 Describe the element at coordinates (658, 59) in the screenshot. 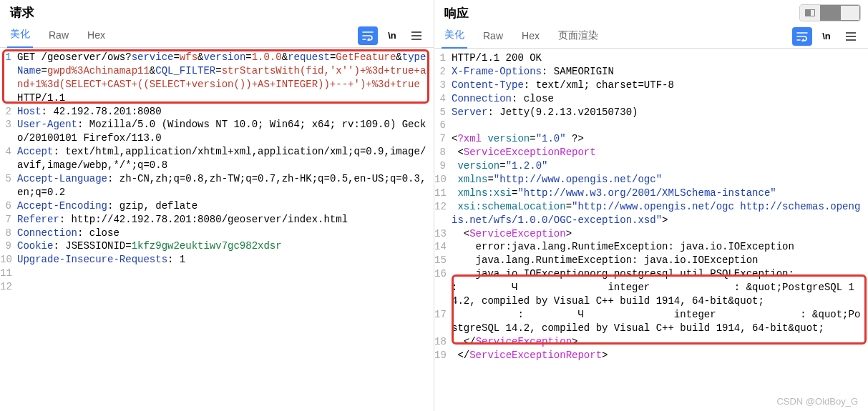

I see `line-content: HTTP/1.1 200 OK` at that location.